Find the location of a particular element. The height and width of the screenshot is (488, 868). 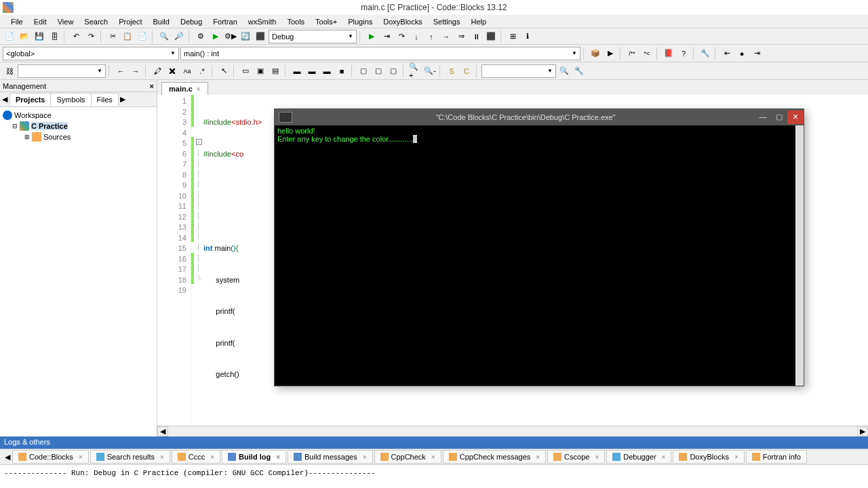

box2-icon: ▣ is located at coordinates (260, 71).